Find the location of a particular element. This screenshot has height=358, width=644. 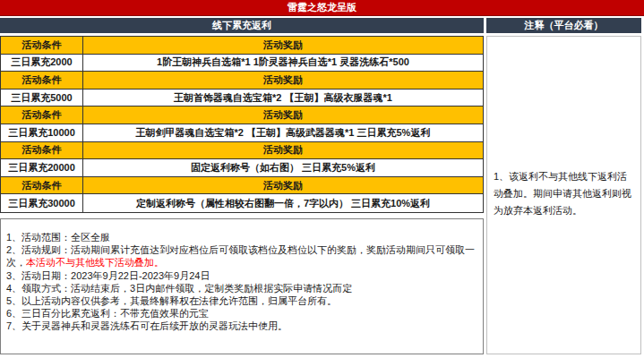

note-line: 2、活动规则：活动期间累计充值达到对应档位后可领取该档位及档位以下的奖励，奖励活… is located at coordinates (241, 256).